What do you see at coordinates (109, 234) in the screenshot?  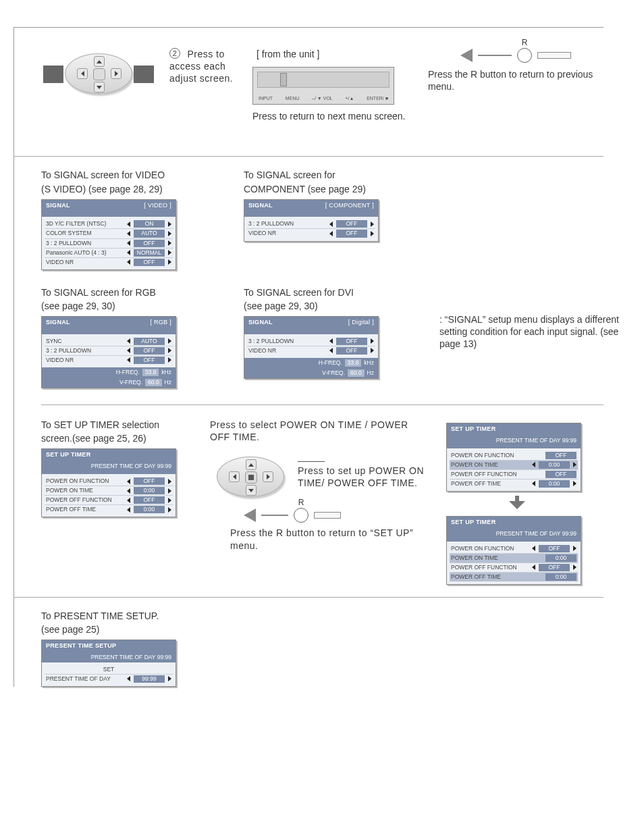 I see `osd-row: COLOR SYSTEMAUTO` at bounding box center [109, 234].